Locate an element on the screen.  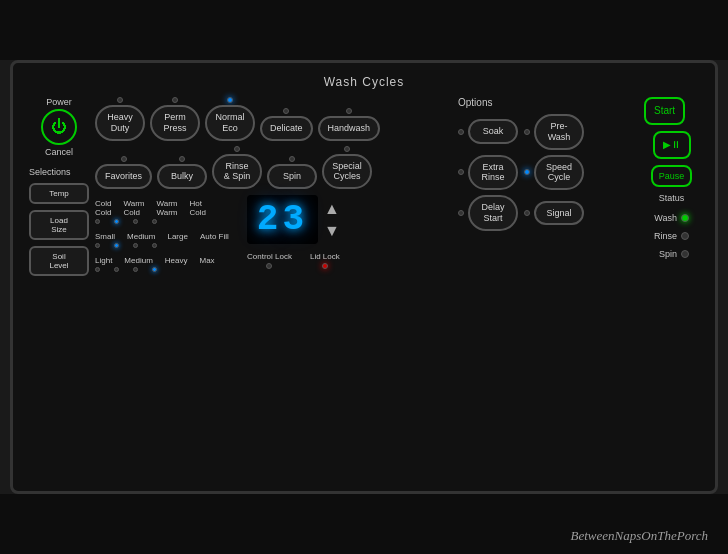
load-dots is located at coordinates (162, 246).